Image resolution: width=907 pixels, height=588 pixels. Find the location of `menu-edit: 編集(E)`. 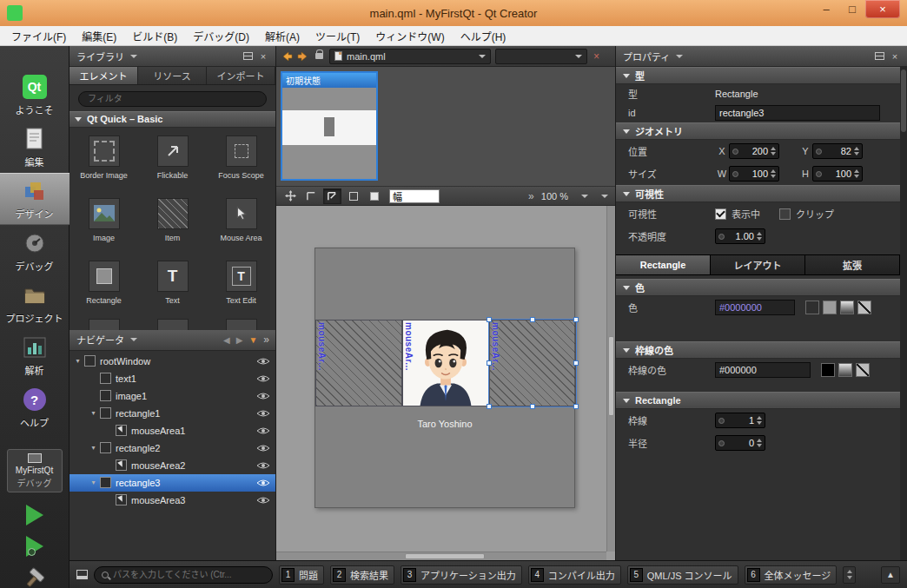

menu-edit: 編集(E) is located at coordinates (99, 36).